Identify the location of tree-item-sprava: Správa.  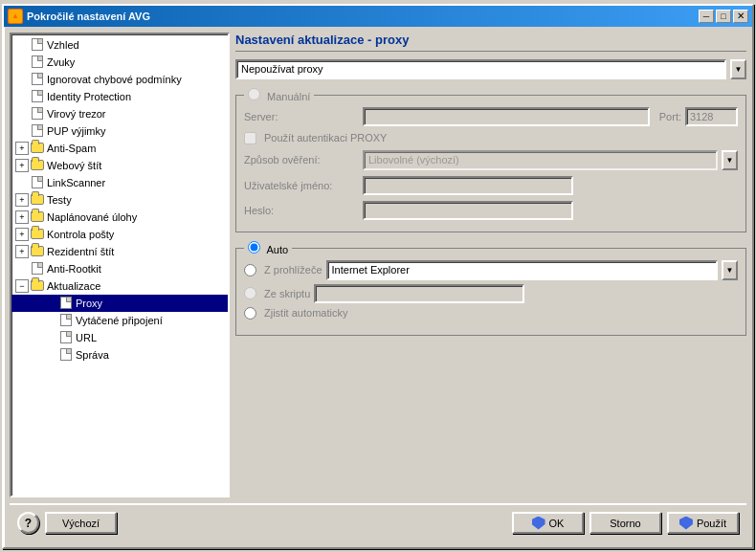
(120, 355).